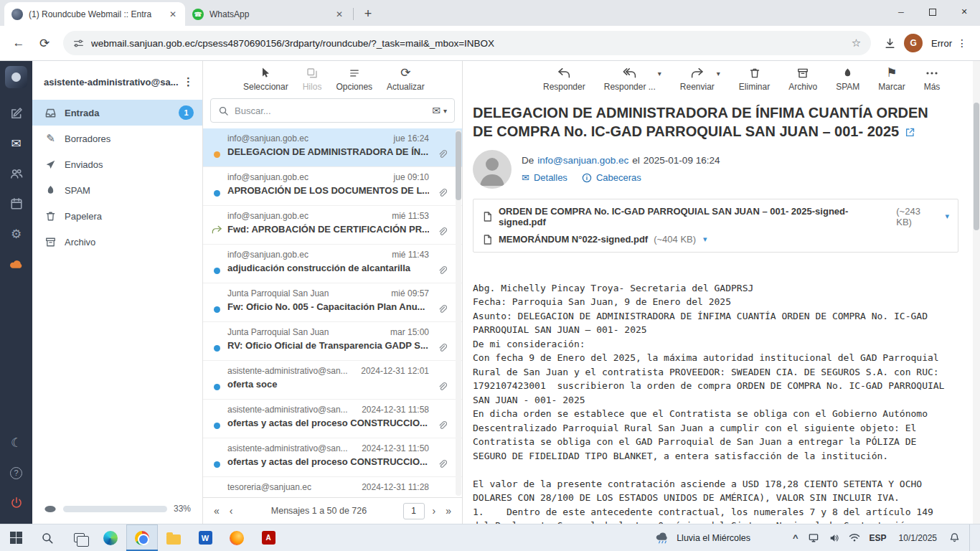 This screenshot has height=551, width=980. What do you see at coordinates (971, 538) in the screenshot?
I see `show-desktop-strip` at bounding box center [971, 538].